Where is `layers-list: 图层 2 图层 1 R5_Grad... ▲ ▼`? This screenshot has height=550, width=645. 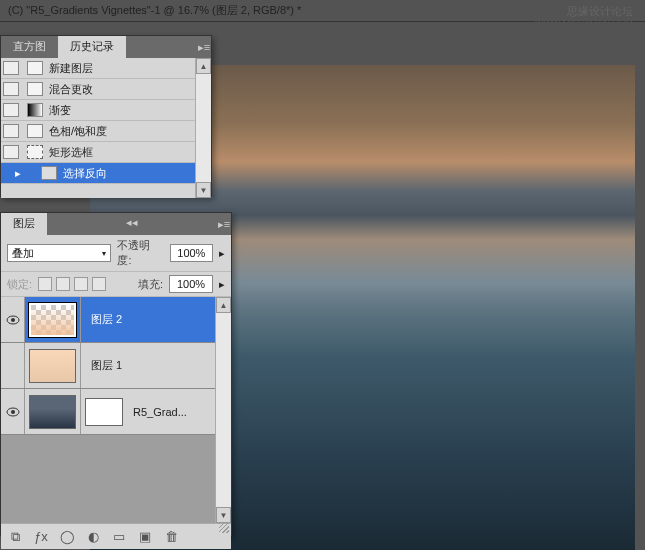
layers-list: 图层 2 图层 1 R5_Grad... ▲ ▼ is located at coordinates (116, 410).